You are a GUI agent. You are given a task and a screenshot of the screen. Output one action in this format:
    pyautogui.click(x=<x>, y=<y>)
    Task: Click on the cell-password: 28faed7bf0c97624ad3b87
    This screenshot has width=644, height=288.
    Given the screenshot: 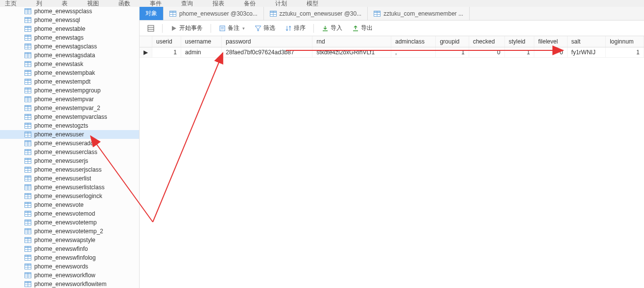 What is the action you would take?
    pyautogui.click(x=267, y=53)
    